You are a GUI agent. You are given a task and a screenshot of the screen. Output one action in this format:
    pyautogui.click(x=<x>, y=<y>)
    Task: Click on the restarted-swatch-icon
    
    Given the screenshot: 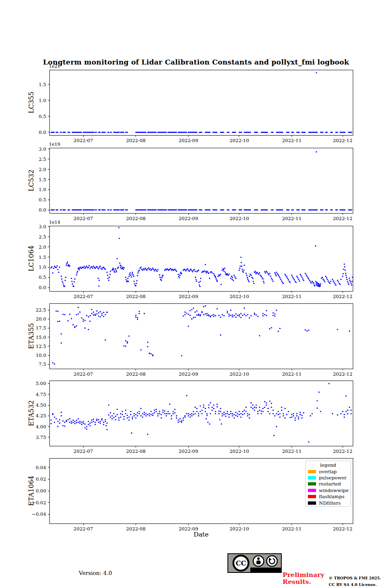 What is the action you would take?
    pyautogui.click(x=312, y=484)
    